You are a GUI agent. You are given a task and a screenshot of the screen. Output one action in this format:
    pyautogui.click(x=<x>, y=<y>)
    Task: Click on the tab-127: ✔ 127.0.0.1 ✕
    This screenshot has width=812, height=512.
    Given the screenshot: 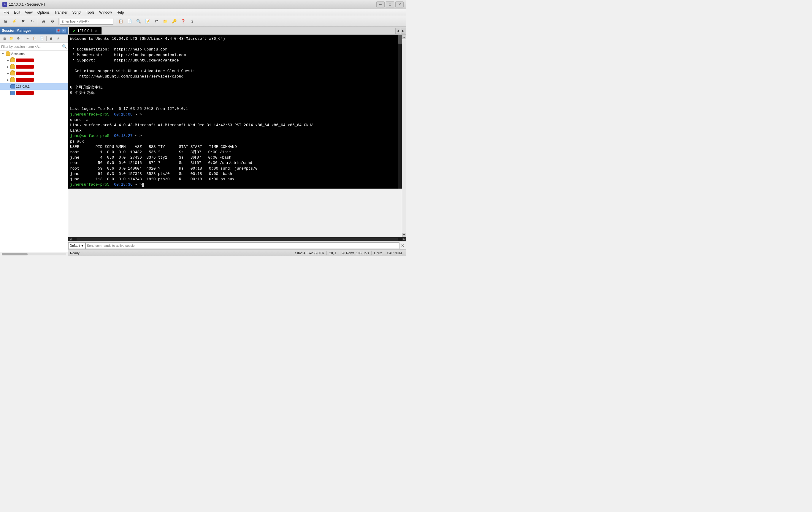 What is the action you would take?
    pyautogui.click(x=85, y=30)
    